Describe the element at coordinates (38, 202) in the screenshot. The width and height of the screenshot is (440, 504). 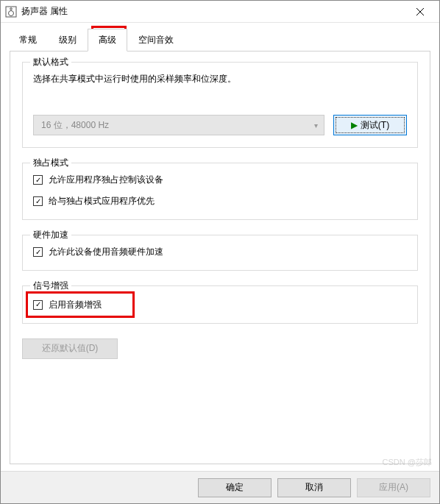
I see `checkbox-priority: ✓` at that location.